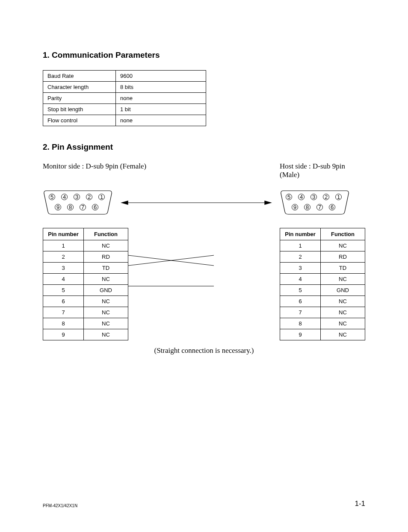 Image resolution: width=408 pixels, height=532 pixels. What do you see at coordinates (80, 87) in the screenshot?
I see `param-label: Character length` at bounding box center [80, 87].